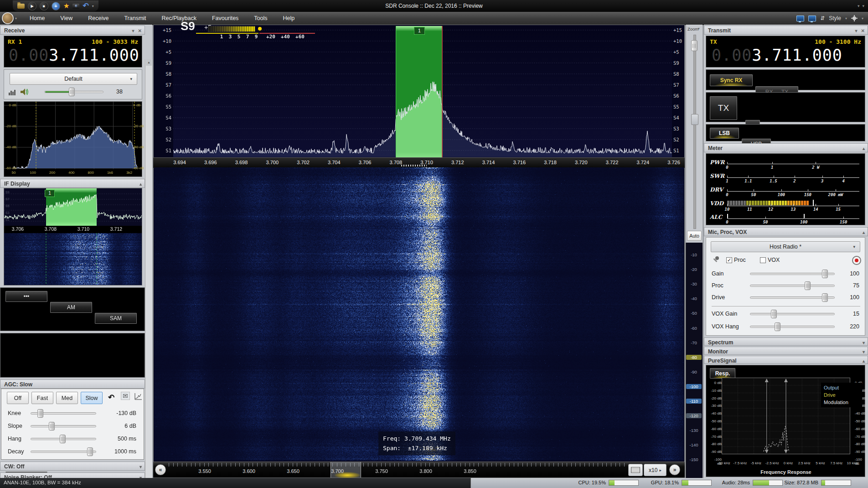  Describe the element at coordinates (825, 274) in the screenshot. I see `mic-gain-thumb` at that location.